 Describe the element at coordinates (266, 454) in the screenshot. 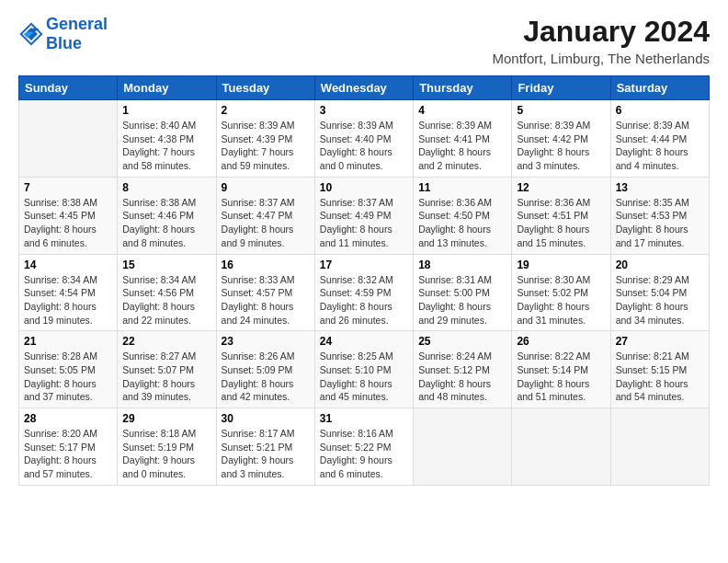

I see `day-info: Sunrise: 8:17 AM Sunset: 5:21 PM Dayligh…` at that location.